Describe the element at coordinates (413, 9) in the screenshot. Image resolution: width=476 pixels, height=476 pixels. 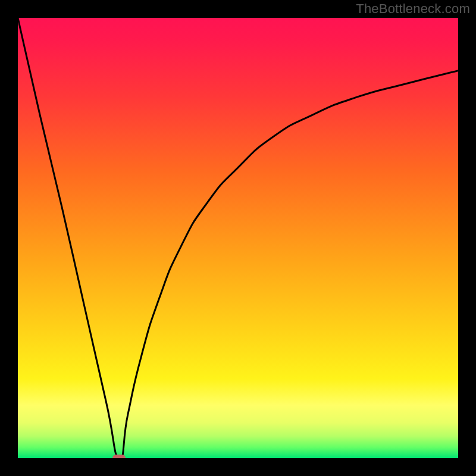
I see `watermark-text: TheBottleneck.com` at that location.